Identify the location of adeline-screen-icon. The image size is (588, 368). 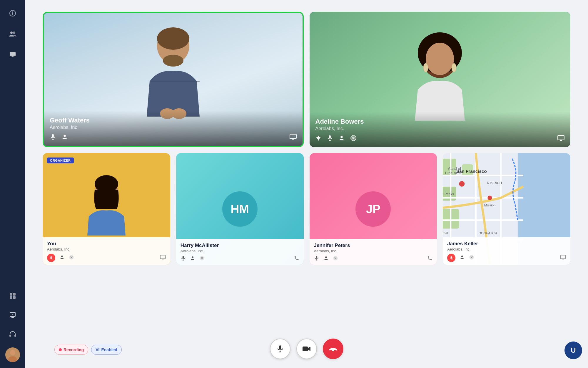
(561, 139).